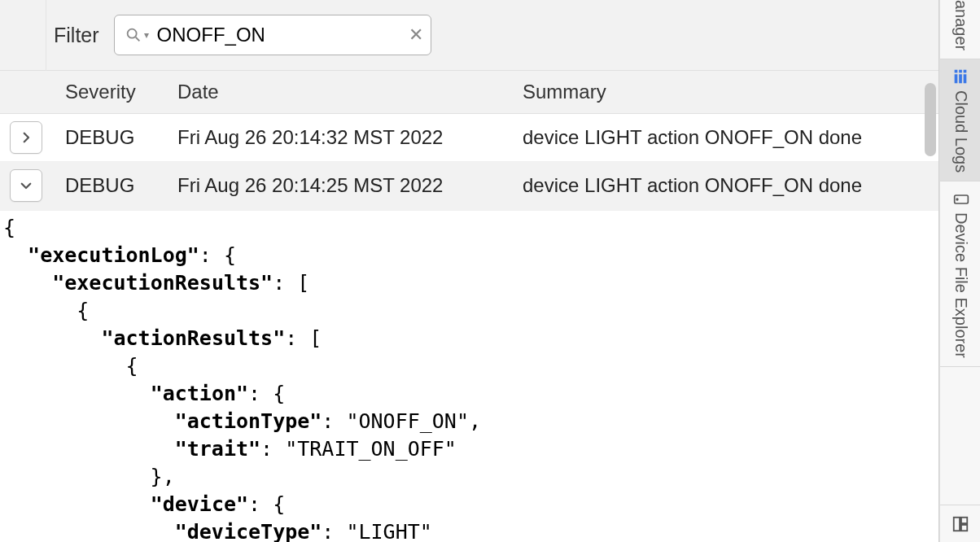 This screenshot has width=980, height=542. What do you see at coordinates (960, 523) in the screenshot?
I see `sidebar-bottom-button` at bounding box center [960, 523].